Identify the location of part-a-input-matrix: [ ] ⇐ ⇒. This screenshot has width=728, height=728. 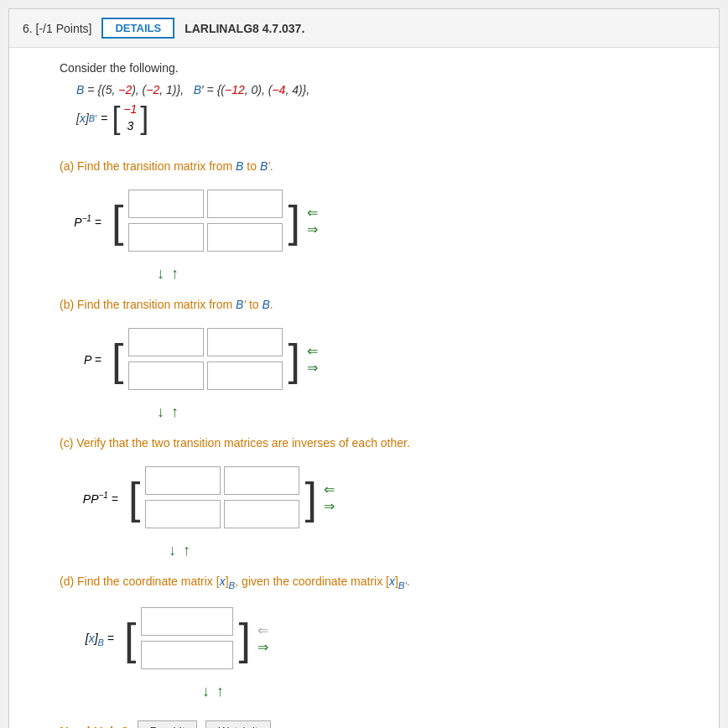
(214, 221).